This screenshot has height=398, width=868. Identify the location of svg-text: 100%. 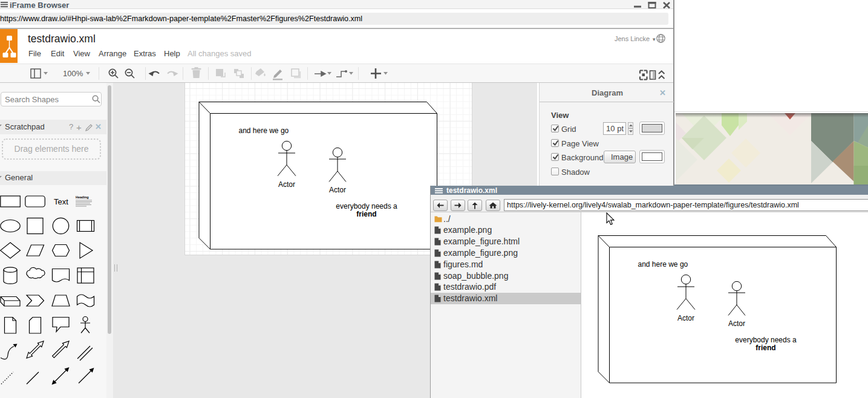
(73, 74).